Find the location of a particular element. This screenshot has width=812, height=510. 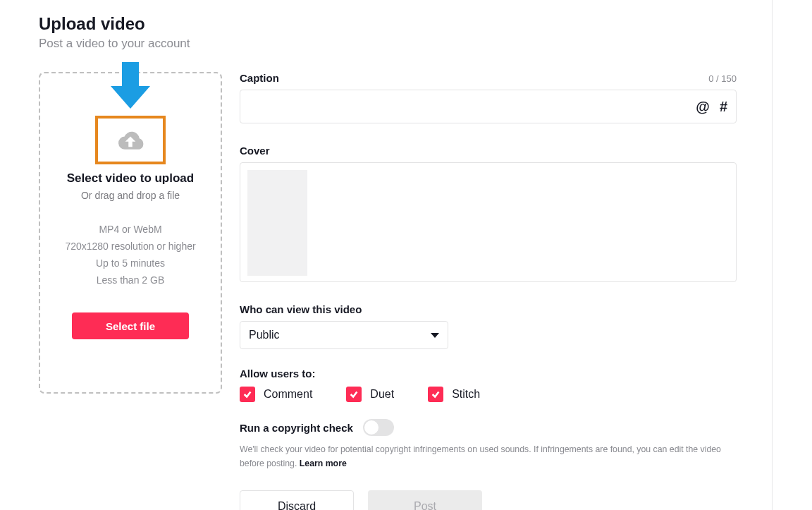

hashtag-button: # is located at coordinates (723, 107).